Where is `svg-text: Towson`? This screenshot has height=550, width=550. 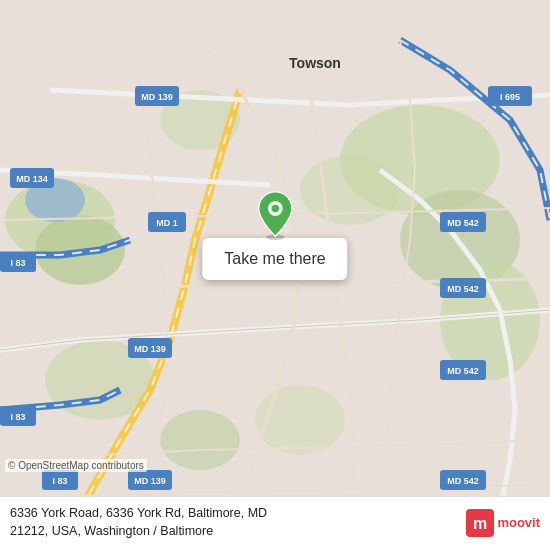 svg-text: Towson is located at coordinates (315, 63).